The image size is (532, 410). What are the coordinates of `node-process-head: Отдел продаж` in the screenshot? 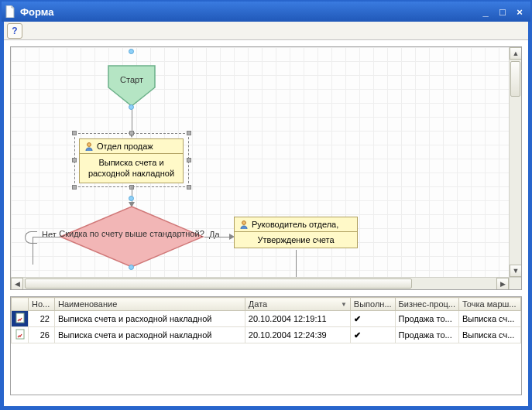 It's located at (132, 147).